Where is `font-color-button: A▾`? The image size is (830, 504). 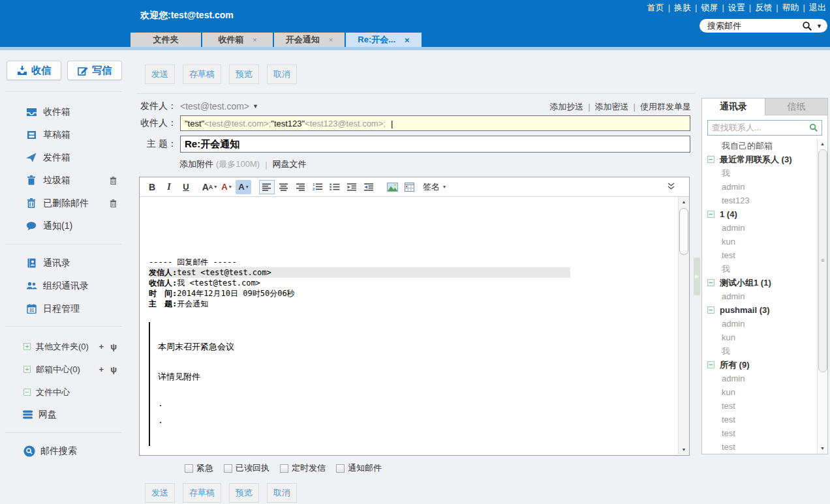
font-color-button: A▾ is located at coordinates (226, 187).